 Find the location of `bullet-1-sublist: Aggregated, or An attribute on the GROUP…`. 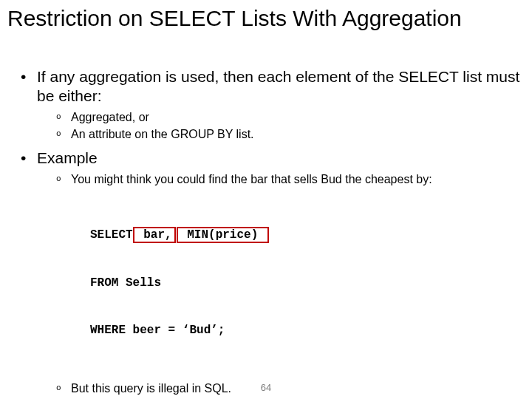

bullet-1-sublist: Aggregated, or An attribute on the GROUP… is located at coordinates (281, 126).